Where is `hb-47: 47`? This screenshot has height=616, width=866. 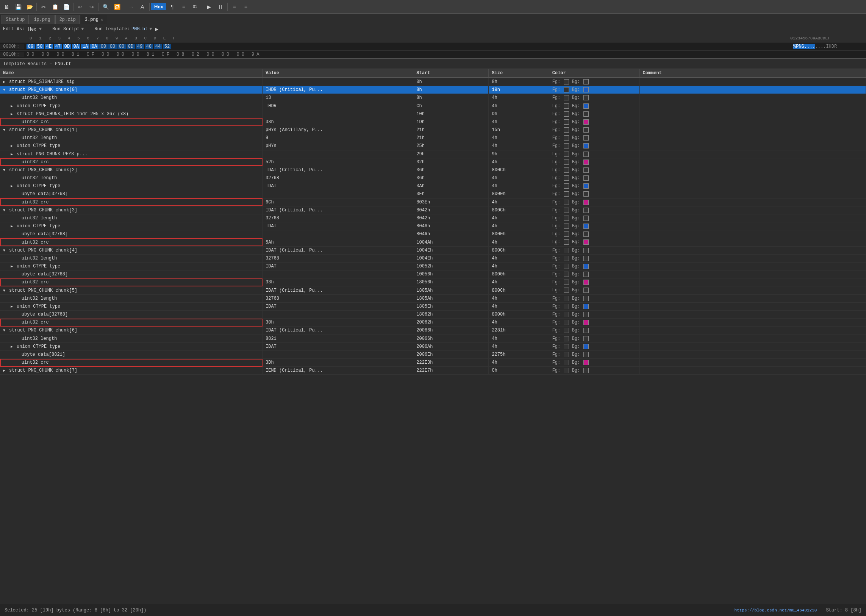
hb-47: 47 is located at coordinates (58, 47).